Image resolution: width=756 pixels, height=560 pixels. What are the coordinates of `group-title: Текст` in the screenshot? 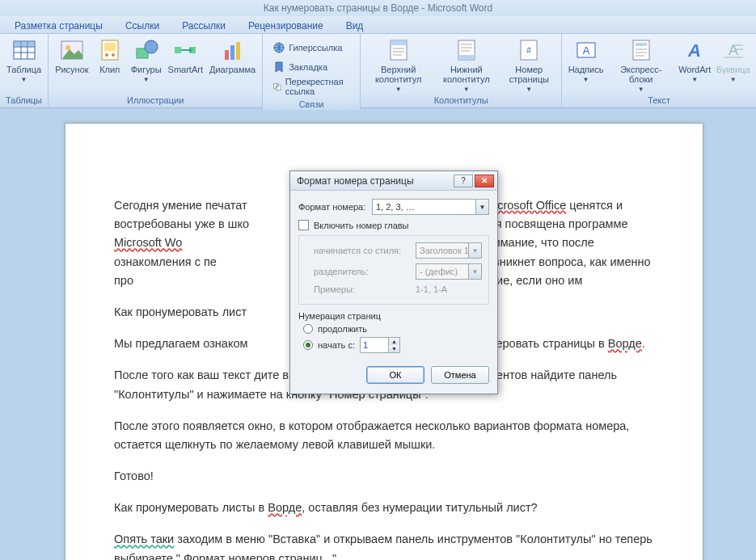 It's located at (659, 101).